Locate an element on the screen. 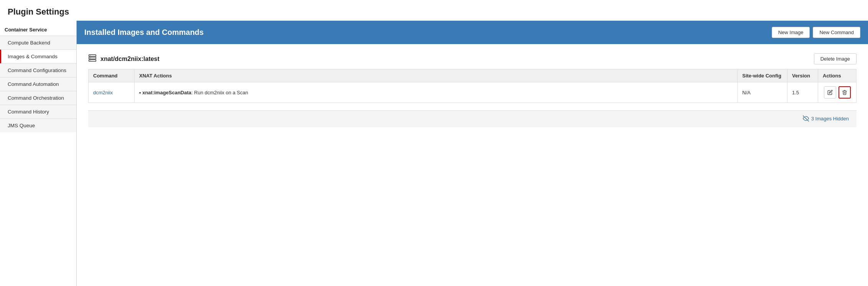 The height and width of the screenshot is (286, 868). hidden-images-link: 3 Images Hidden is located at coordinates (826, 118).